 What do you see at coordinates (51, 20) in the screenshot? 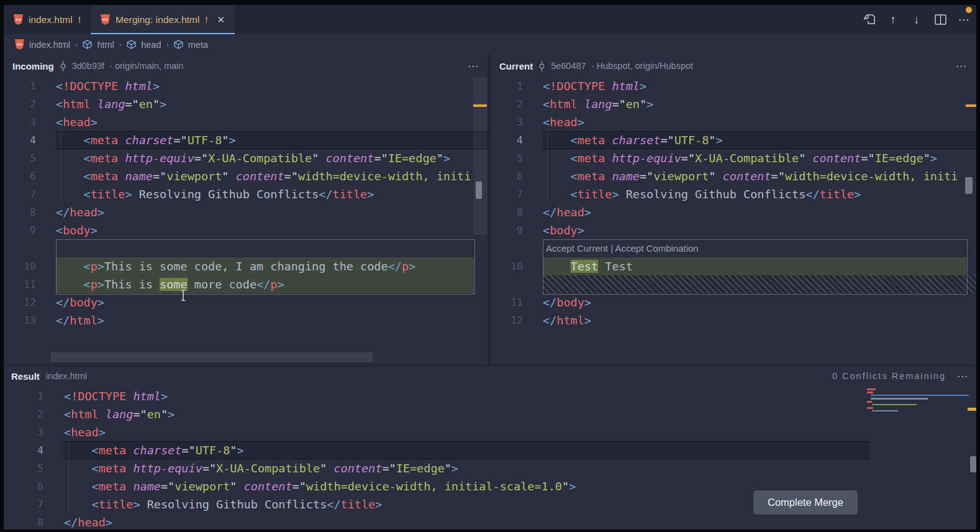
I see `tab-label: index.html` at bounding box center [51, 20].